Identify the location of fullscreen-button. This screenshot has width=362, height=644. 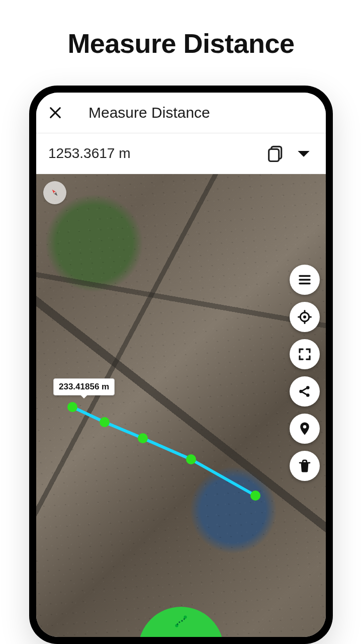
(305, 354).